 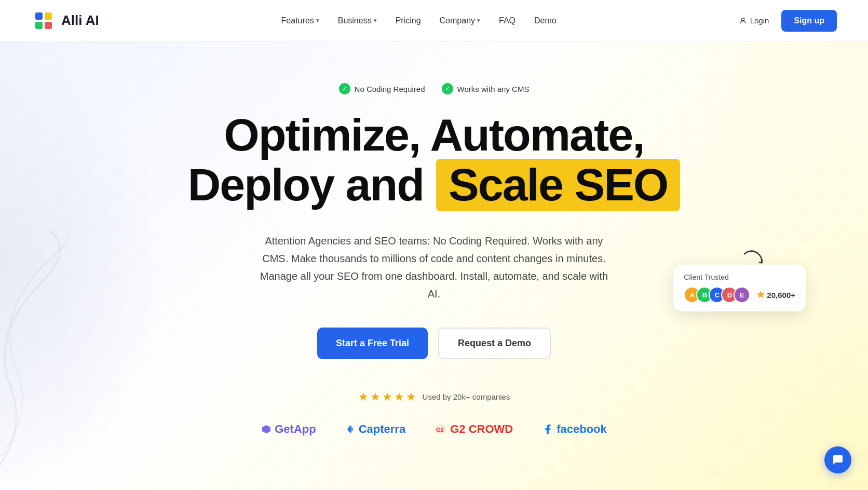 What do you see at coordinates (466, 397) in the screenshot?
I see `used-by-text: Used by 20k+ companies` at bounding box center [466, 397].